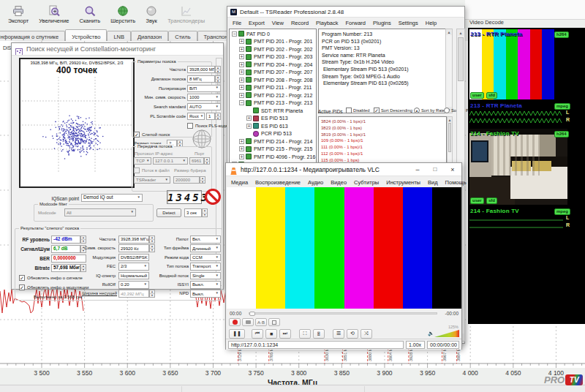 The image size is (585, 392). Describe the element at coordinates (205, 249) in the screenshot. I see `dropdown: Длинный▼` at that location.